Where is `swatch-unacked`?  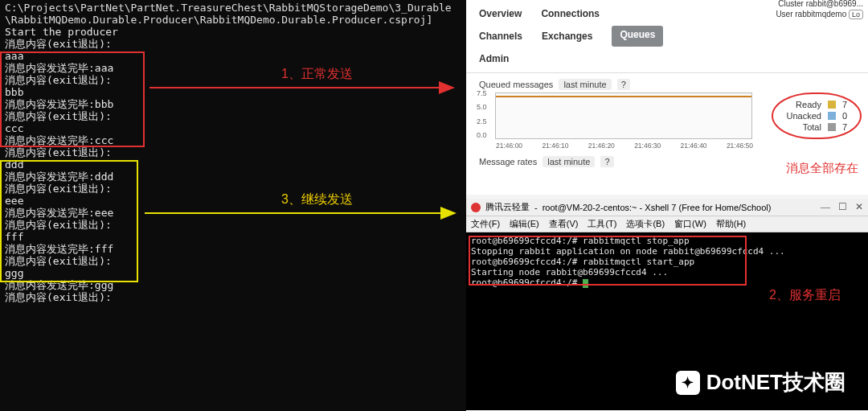
swatch-unacked is located at coordinates (832, 116).